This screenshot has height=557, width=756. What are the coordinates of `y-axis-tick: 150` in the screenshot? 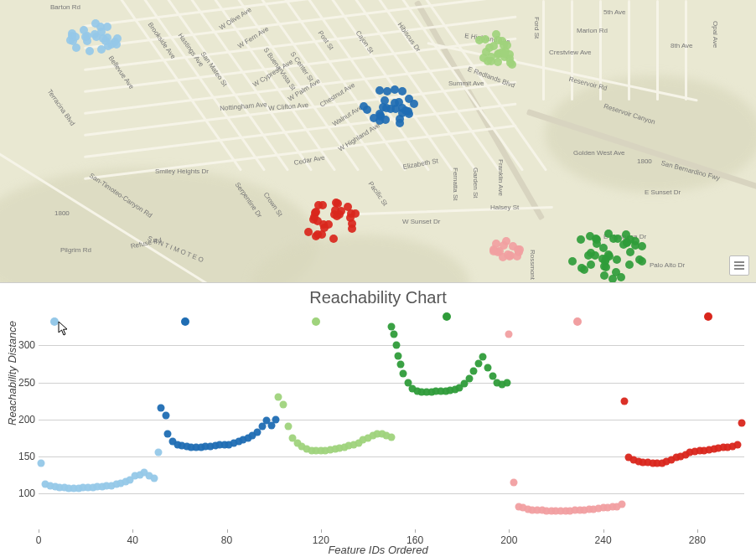 It's located at (23, 456).